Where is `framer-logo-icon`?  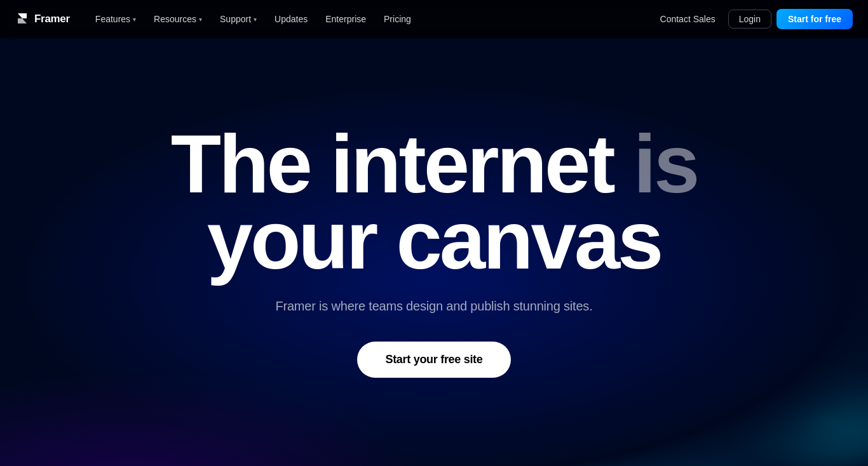
framer-logo-icon is located at coordinates (22, 19).